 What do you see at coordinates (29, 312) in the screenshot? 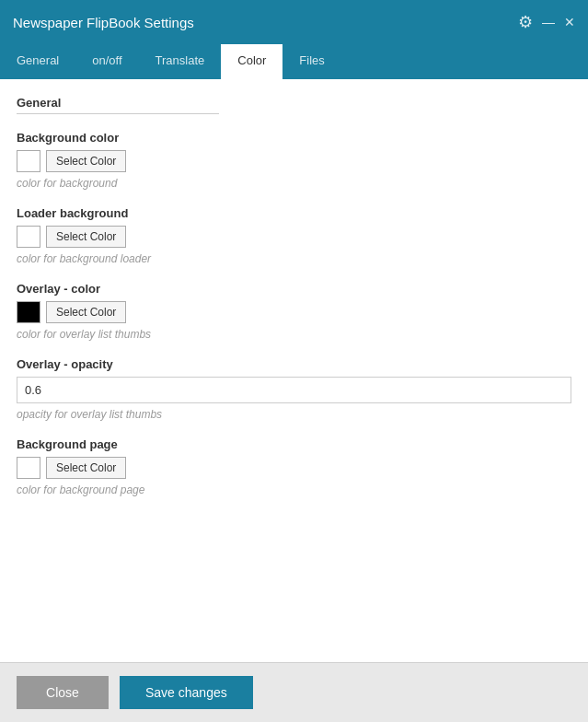
I see `overlay-color-swatch` at bounding box center [29, 312].